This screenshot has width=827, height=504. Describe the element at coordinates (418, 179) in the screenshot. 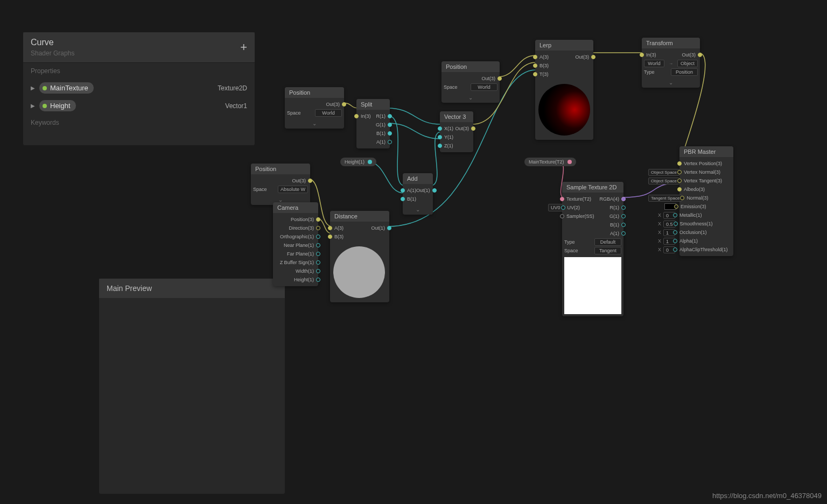

I see `node-title: Add` at that location.